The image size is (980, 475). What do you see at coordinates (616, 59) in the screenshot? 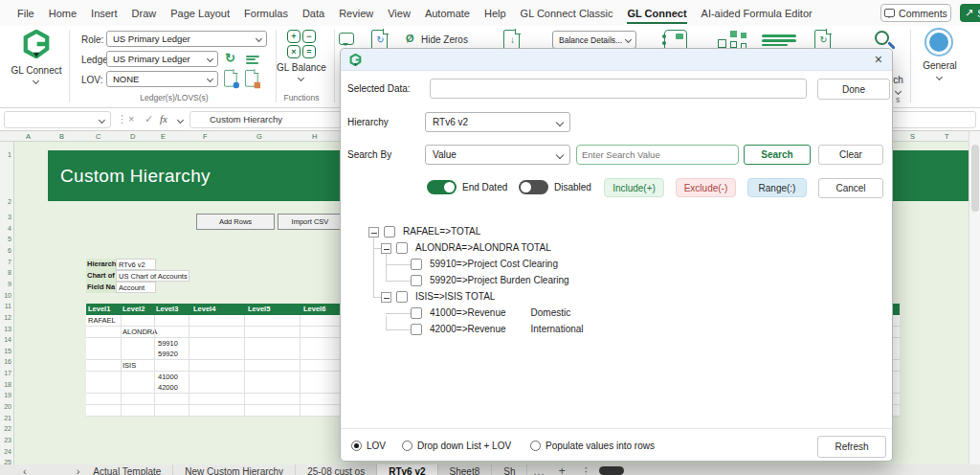
I see `dialog-title-bar: ×` at bounding box center [616, 59].